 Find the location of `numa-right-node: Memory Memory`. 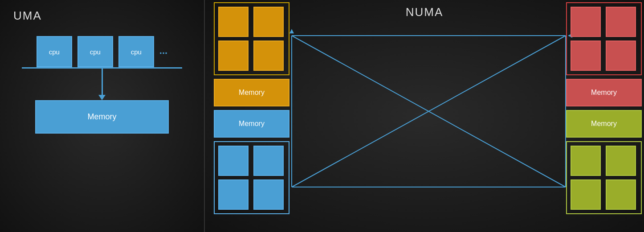

numa-right-node: Memory Memory is located at coordinates (604, 108).